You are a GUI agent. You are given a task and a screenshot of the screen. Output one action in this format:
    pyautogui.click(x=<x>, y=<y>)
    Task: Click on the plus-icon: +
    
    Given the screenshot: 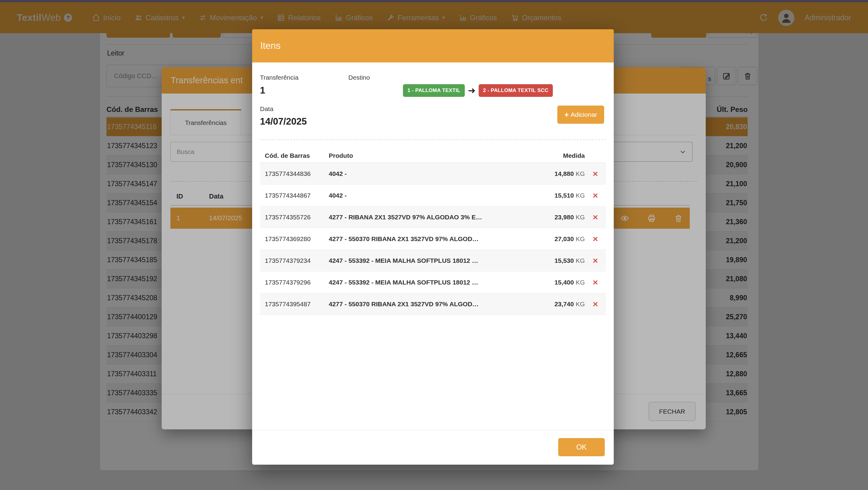 What is the action you would take?
    pyautogui.click(x=567, y=115)
    